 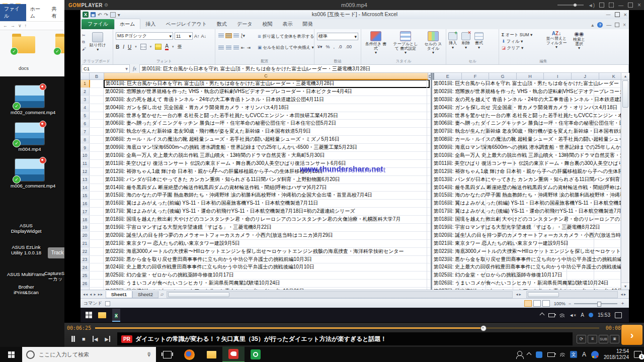 What do you see at coordinates (85, 243) in the screenshot?
I see `row-number: 21` at bounding box center [85, 243].